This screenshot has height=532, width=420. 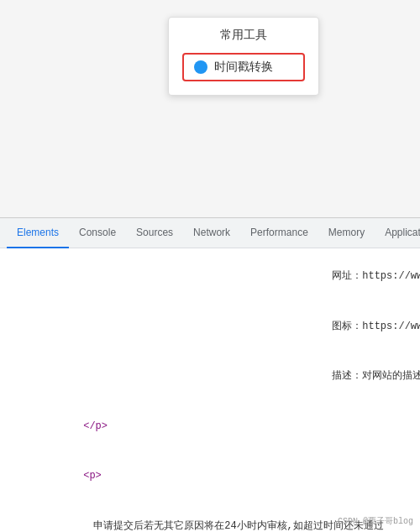 What do you see at coordinates (210, 477) in the screenshot?
I see `code-line: <p>` at bounding box center [210, 477].